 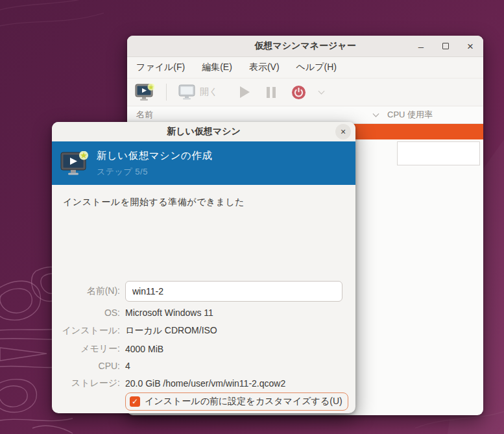 I want to click on open-monitor-icon, so click(x=187, y=92).